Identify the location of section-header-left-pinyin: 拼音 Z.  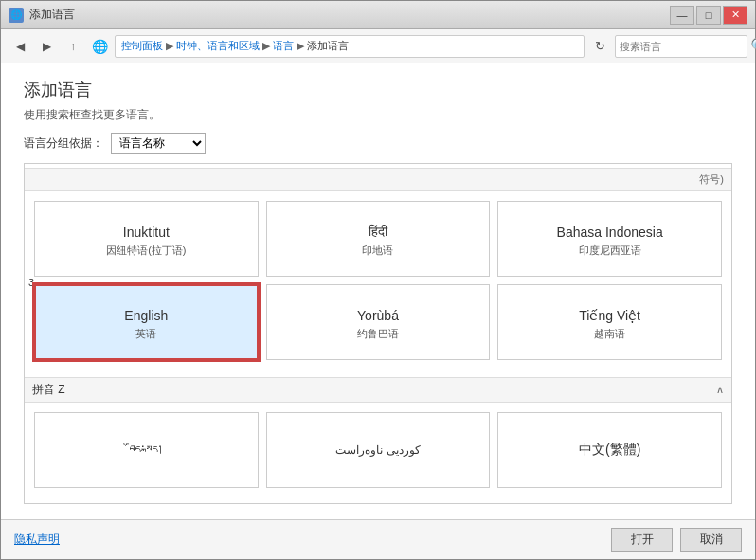
(49, 390).